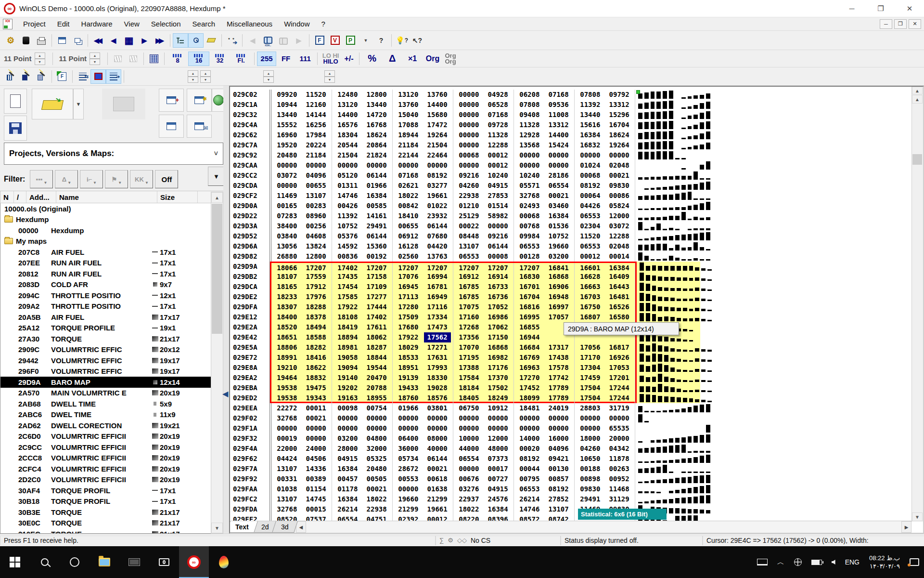 This screenshot has height=578, width=924. What do you see at coordinates (287, 348) in the screenshot?
I see `hex-cell: 18806` at bounding box center [287, 348].